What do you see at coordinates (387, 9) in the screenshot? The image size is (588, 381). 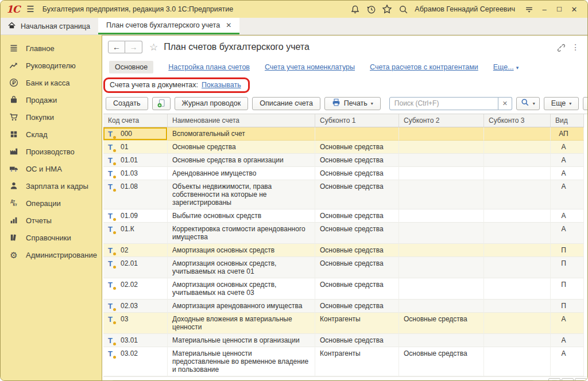 I see `favorites-star-icon` at bounding box center [387, 9].